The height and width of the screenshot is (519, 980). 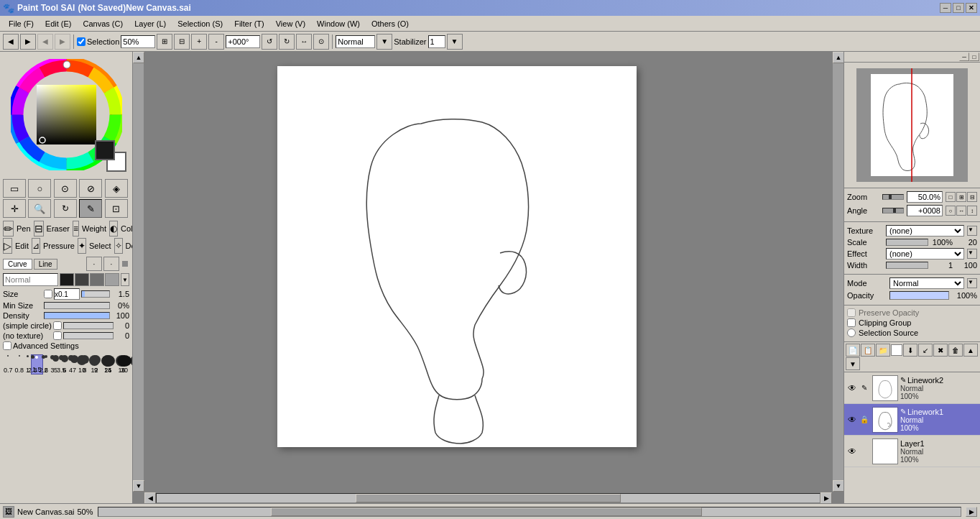 I want to click on rotate-ccw-btn: ↺, so click(x=269, y=42).